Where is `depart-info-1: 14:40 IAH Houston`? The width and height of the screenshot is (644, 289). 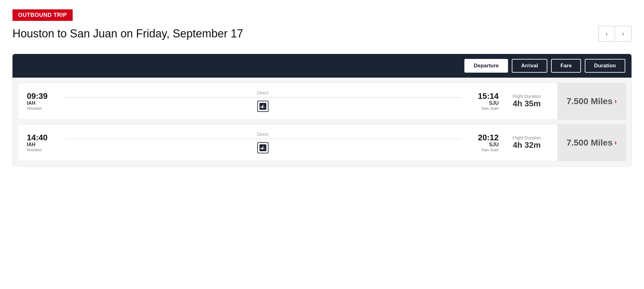
depart-info-1: 14:40 IAH Houston is located at coordinates (42, 143).